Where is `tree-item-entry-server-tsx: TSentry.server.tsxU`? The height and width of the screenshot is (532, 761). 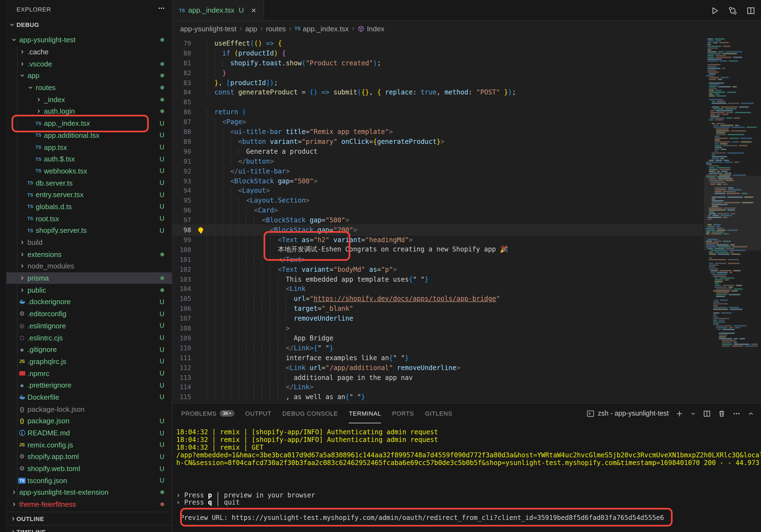
tree-item-entry-server-tsx: TSentry.server.tsxU is located at coordinates (89, 195).